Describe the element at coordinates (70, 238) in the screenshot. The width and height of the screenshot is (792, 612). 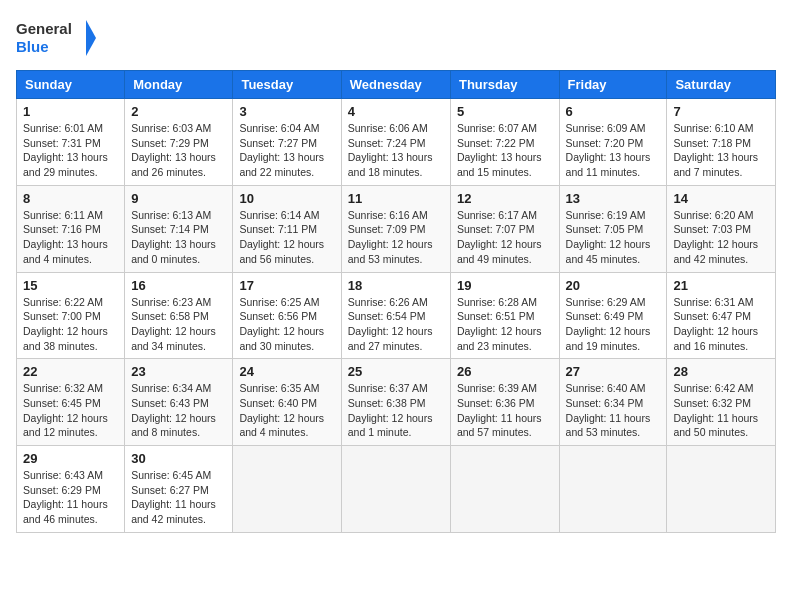
I see `day-info: Sunrise: 6:11 AMSunset: 7:16 PMDaylight:…` at that location.